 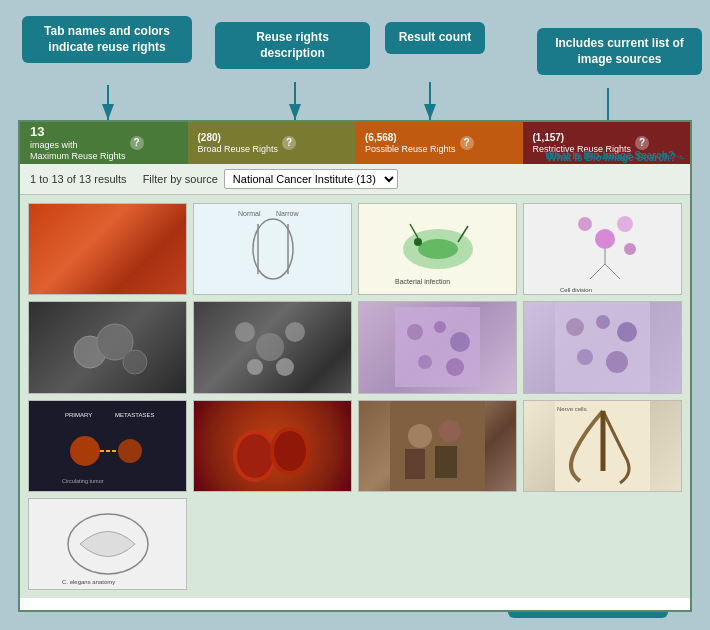 What do you see at coordinates (436, 37) in the screenshot?
I see `callout-count-text: Result count` at bounding box center [436, 37].